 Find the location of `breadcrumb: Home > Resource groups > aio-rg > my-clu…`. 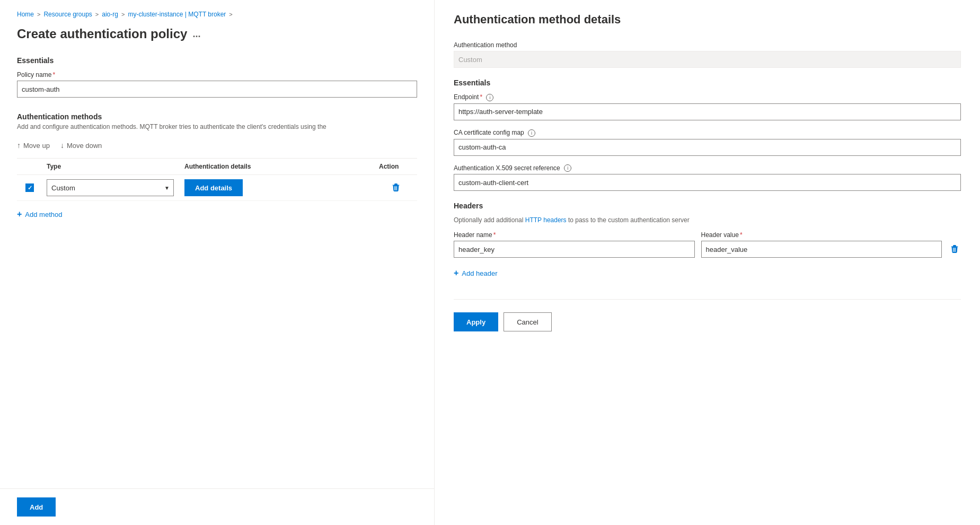

breadcrumb: Home > Resource groups > aio-rg > my-clu… is located at coordinates (217, 14).